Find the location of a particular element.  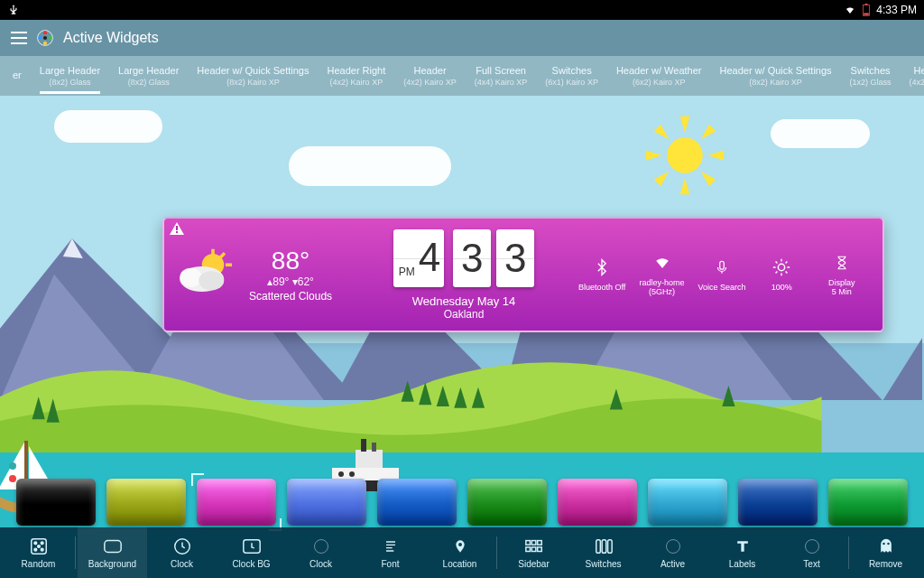

widget-tab: Switches(6x1) Kairo XP is located at coordinates (572, 76).